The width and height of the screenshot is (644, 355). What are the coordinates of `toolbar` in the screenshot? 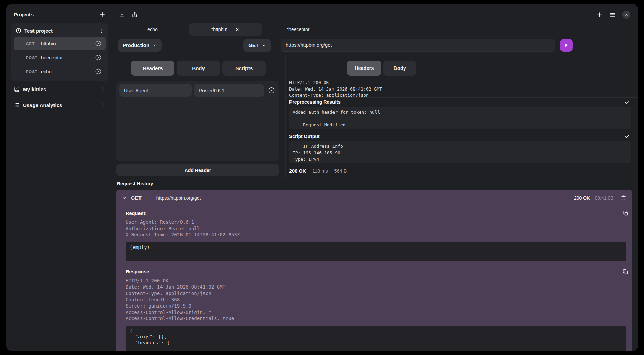 It's located at (374, 14).